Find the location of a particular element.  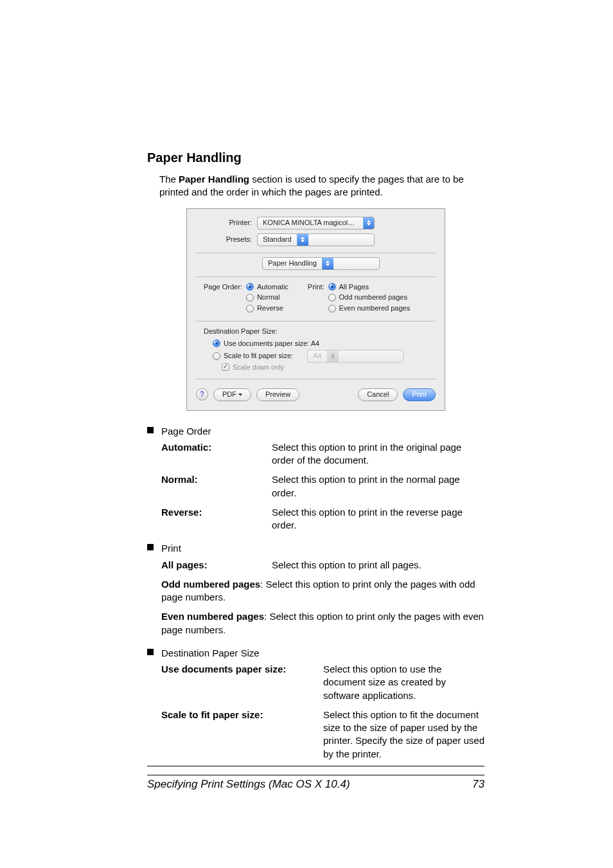

radio-automatic-label: Automatic is located at coordinates (272, 287).